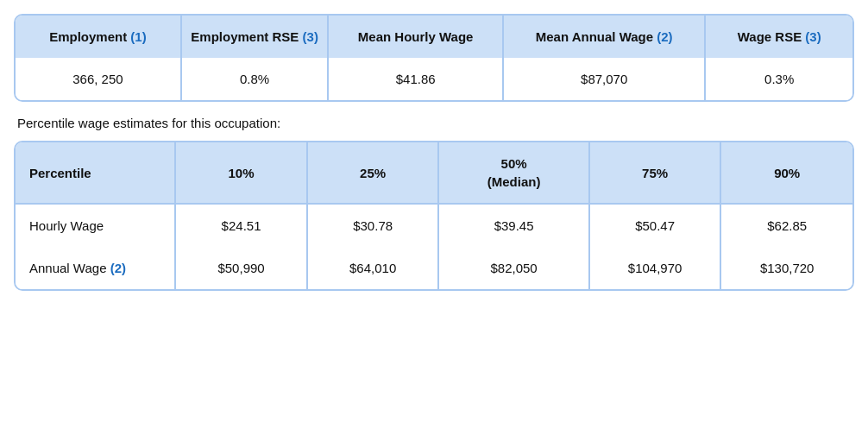 Image resolution: width=868 pixels, height=435 pixels. I want to click on cell-emp-rse: 0.8%, so click(255, 79).